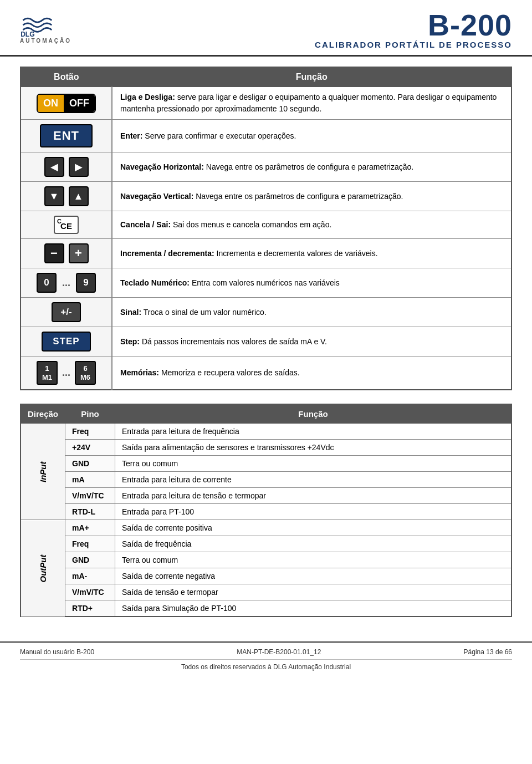  Describe the element at coordinates (66, 342) in the screenshot. I see `step-button: STEP` at that location.